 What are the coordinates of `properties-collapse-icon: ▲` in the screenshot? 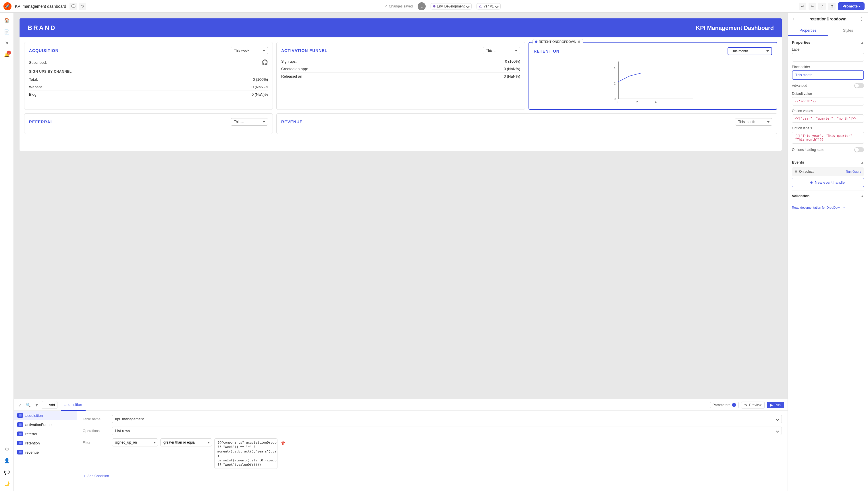 It's located at (862, 42).